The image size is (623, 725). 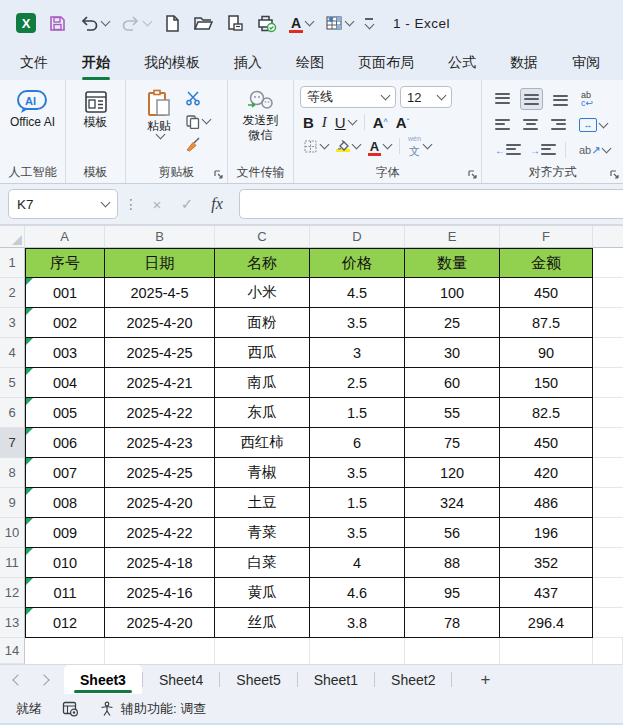 I want to click on cell-F2: 450, so click(x=546, y=293).